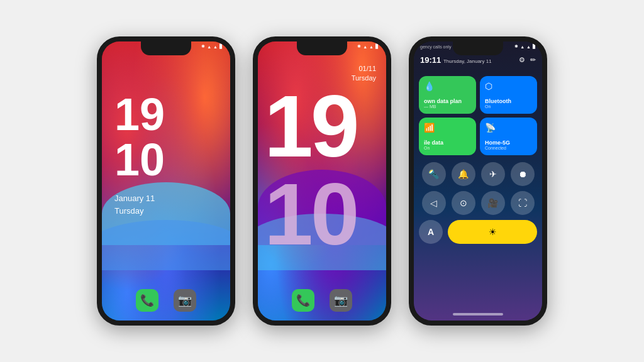  I want to click on phone-1-date-line1: January 11, so click(135, 199).